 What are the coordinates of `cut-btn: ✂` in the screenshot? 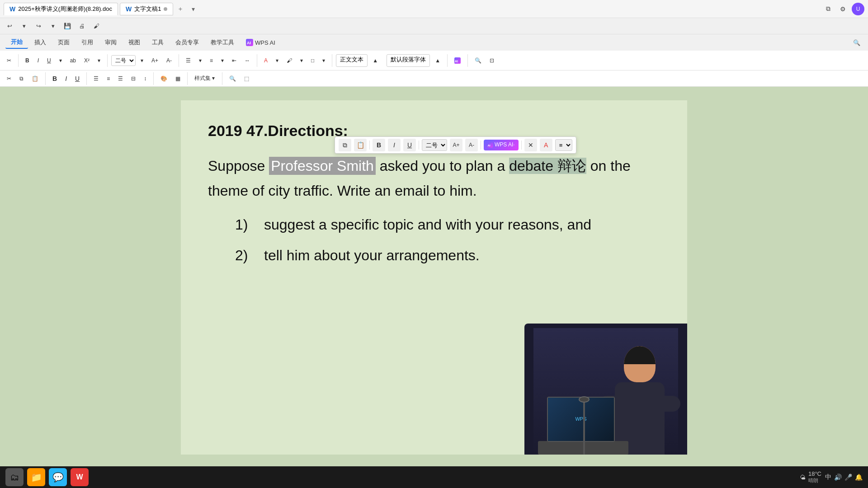 It's located at (9, 79).